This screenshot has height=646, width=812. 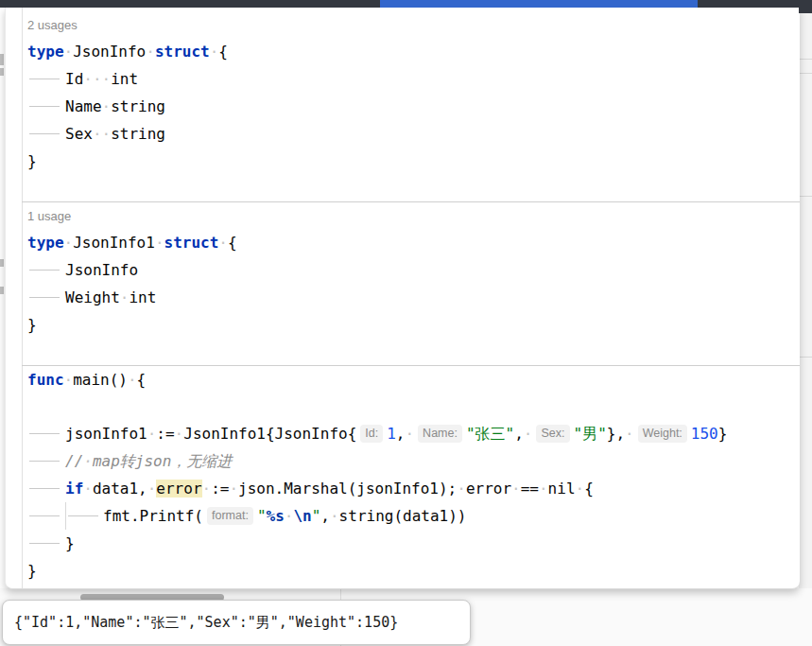 What do you see at coordinates (590, 433) in the screenshot?
I see `code-token: "男"` at bounding box center [590, 433].